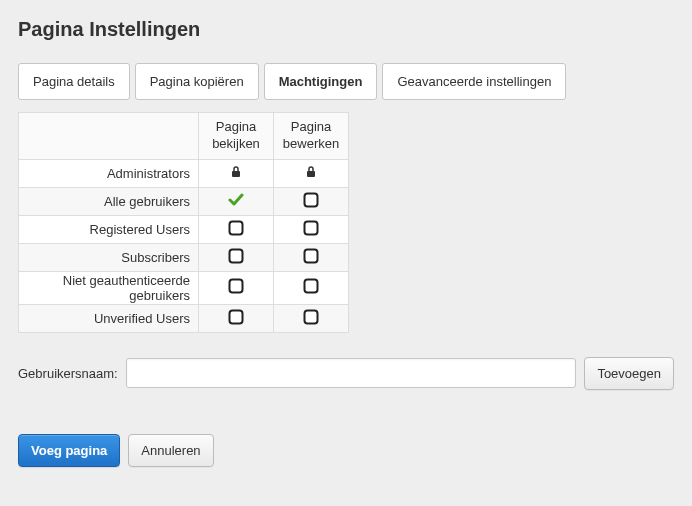 This screenshot has height=506, width=692. What do you see at coordinates (474, 82) in the screenshot?
I see `tab-advanced-settings: Geavanceerde instellingen` at bounding box center [474, 82].